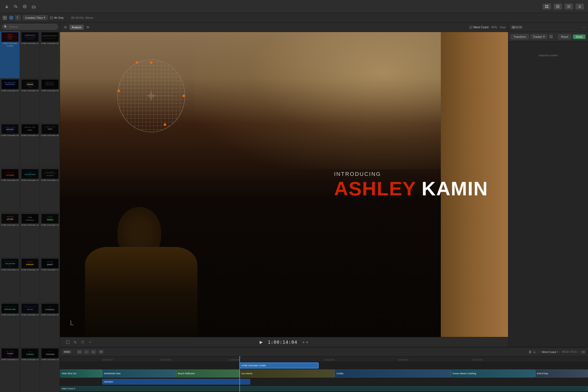  I want to click on video-clip: Wide Shot Car, so click(81, 373).